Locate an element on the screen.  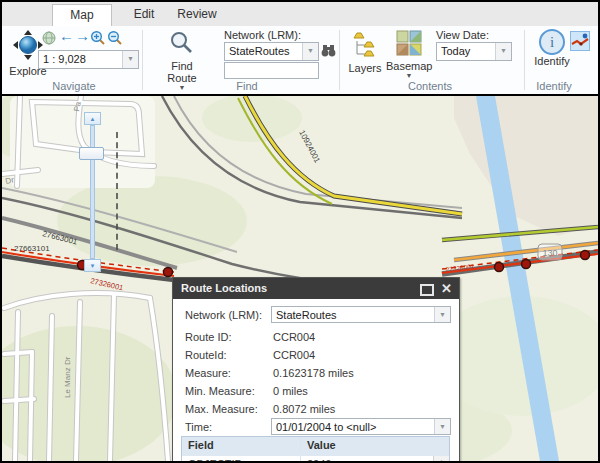
back-arrow-icon: ← is located at coordinates (66, 36).